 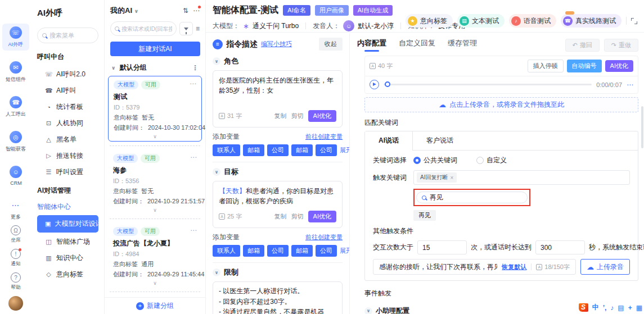 I want to click on redo-button: ↷重做, so click(x=621, y=45).